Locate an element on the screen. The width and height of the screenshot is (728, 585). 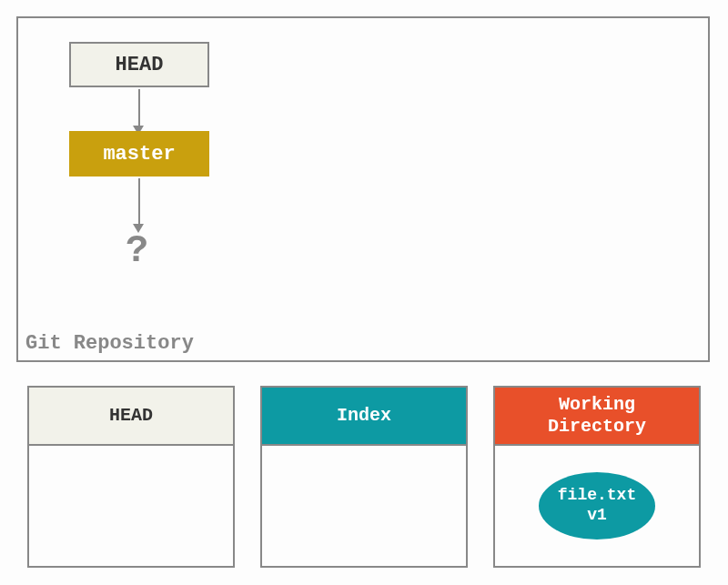
working-directory-column-body: file.txt v1 is located at coordinates (597, 507).